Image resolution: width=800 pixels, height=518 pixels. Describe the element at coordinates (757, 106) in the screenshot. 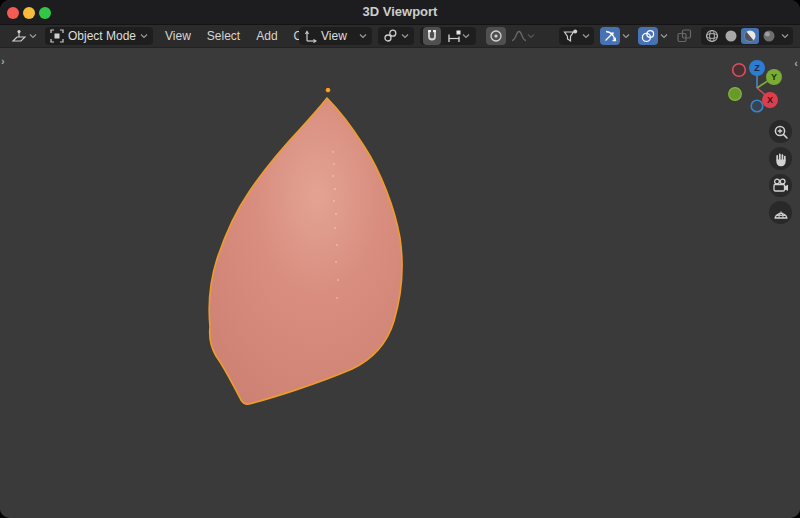

I see `gizmo-axis-neg-z` at that location.